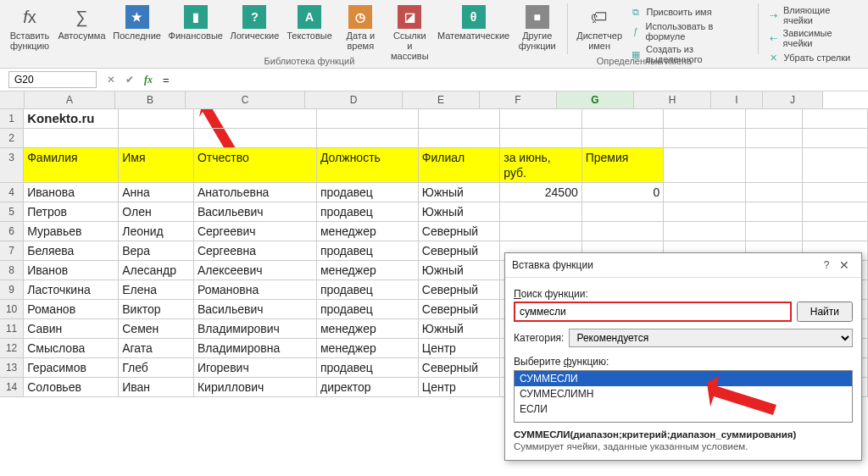  I want to click on cell: Вера, so click(156, 251).